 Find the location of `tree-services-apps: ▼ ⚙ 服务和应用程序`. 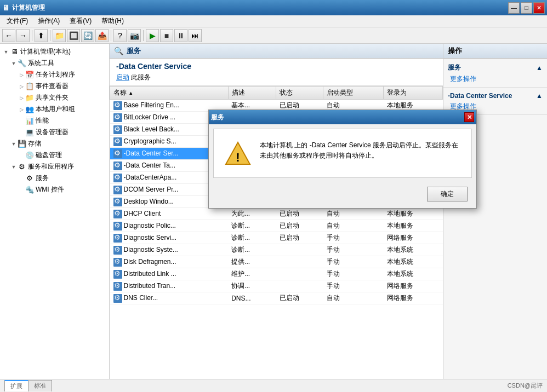

tree-services-apps: ▼ ⚙ 服务和应用程序 is located at coordinates (55, 166).